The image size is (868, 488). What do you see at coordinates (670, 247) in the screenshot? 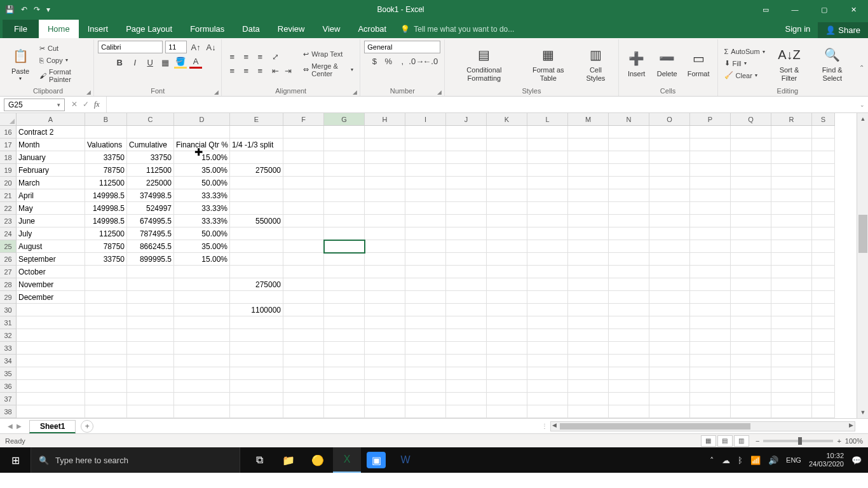
I see `cell-O25` at bounding box center [670, 247].